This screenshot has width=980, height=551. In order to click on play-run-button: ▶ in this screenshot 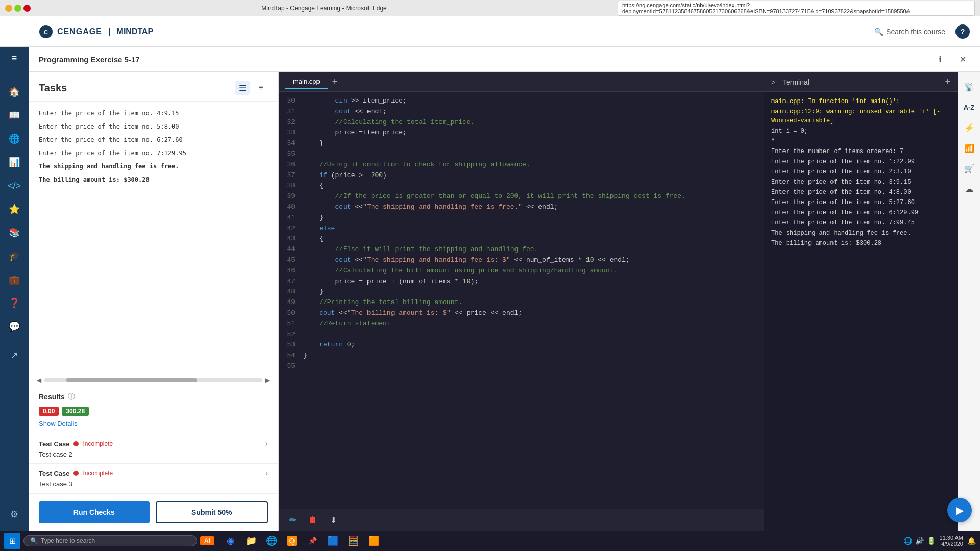, I will do `click(960, 510)`.